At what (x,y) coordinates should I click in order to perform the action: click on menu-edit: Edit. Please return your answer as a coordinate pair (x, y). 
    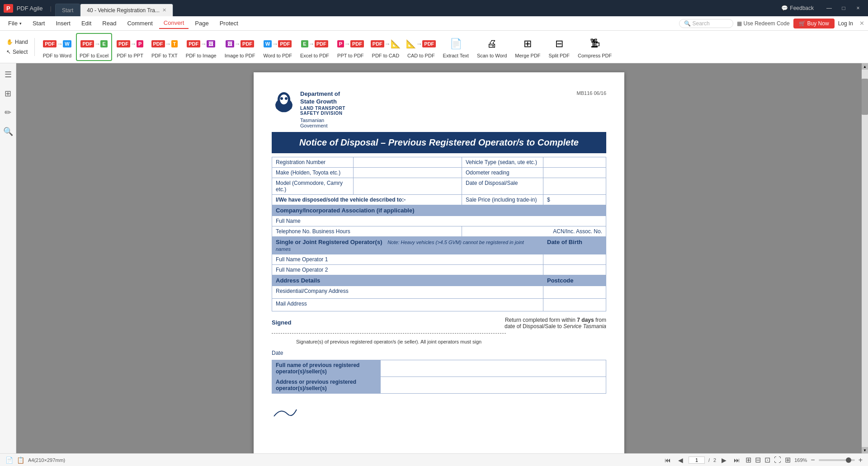
    Looking at the image, I should click on (86, 24).